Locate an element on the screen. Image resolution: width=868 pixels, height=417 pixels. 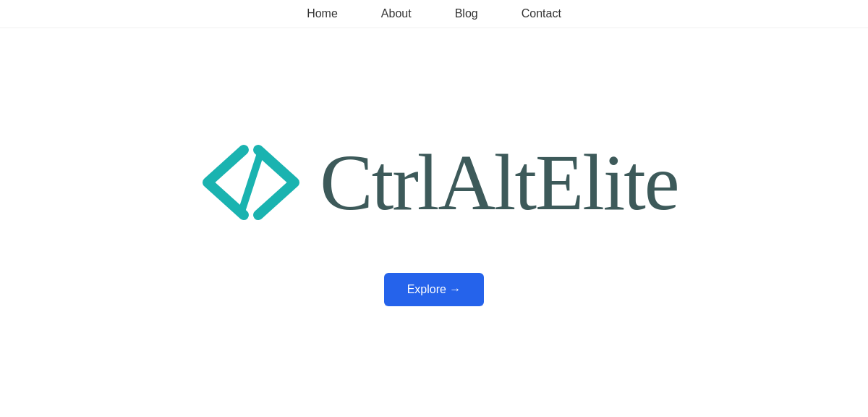
nav-about: About is located at coordinates (396, 14).